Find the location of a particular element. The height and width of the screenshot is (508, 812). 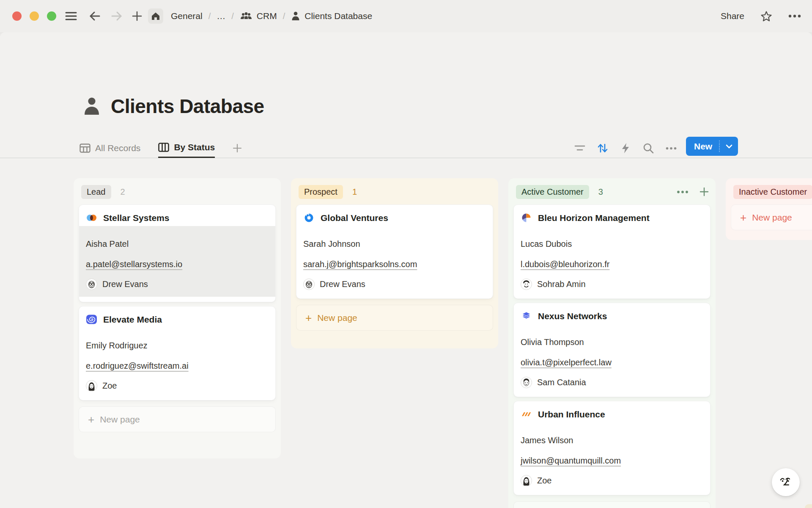

new-page-button-inactive: + New page is located at coordinates (771, 218).